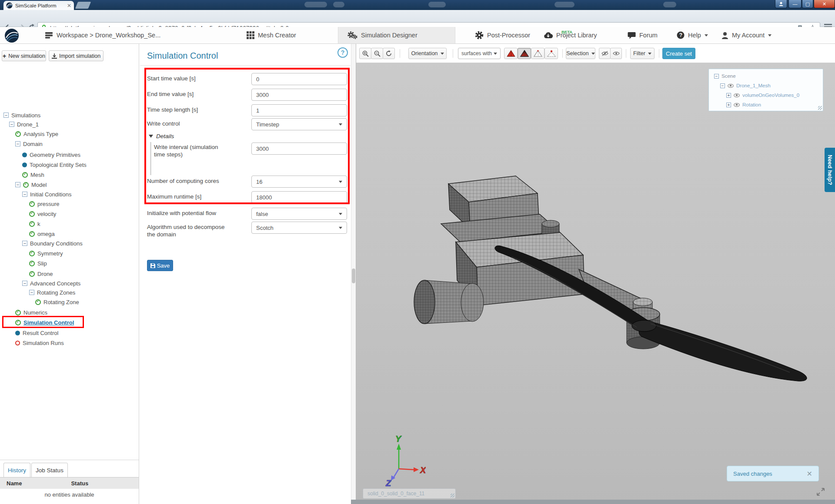 Image resolution: width=835 pixels, height=504 pixels. Describe the element at coordinates (44, 204) in the screenshot. I see `tree-item-pressure: pressure` at that location.